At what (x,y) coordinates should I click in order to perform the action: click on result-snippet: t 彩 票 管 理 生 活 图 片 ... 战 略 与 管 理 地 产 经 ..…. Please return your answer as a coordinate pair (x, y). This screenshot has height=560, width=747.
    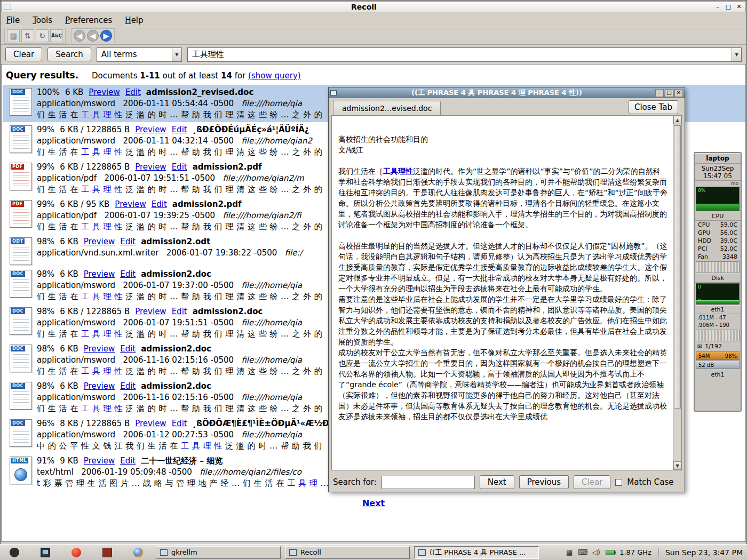
    Looking at the image, I should click on (182, 483).